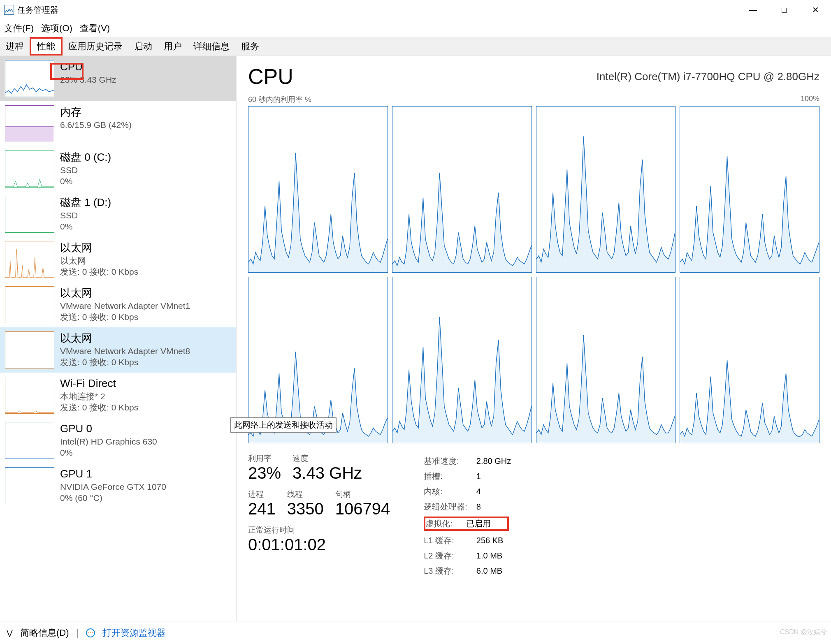 The image size is (831, 644). What do you see at coordinates (803, 632) in the screenshot?
I see `watermark: CSDN @汝嫣兮` at bounding box center [803, 632].